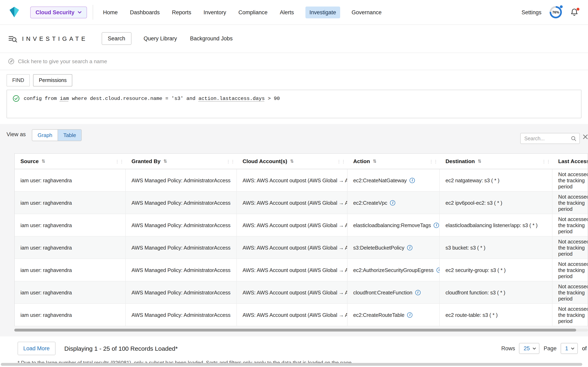 The width and height of the screenshot is (588, 367). What do you see at coordinates (14, 12) in the screenshot?
I see `app-logo-icon` at bounding box center [14, 12].